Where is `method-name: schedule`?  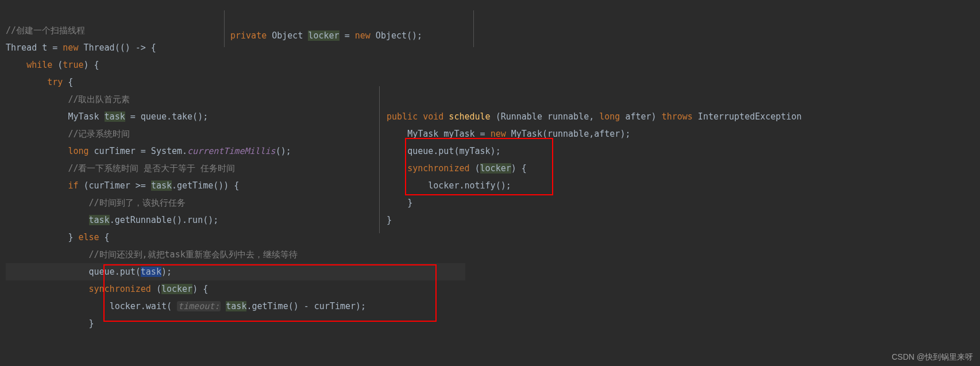 method-name: schedule is located at coordinates (469, 117).